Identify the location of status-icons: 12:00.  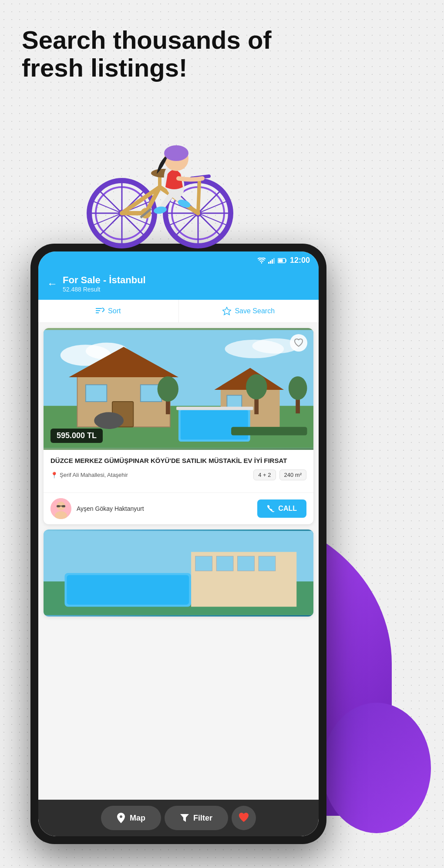
(284, 260).